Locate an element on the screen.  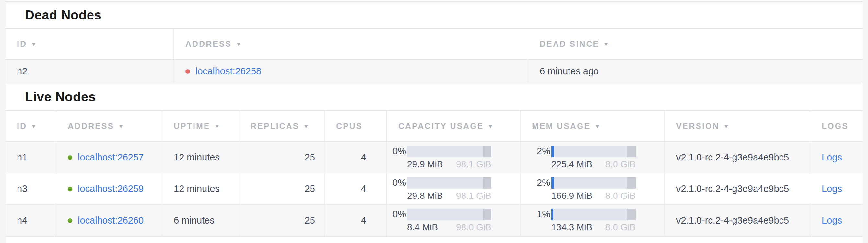
dead-column-header-id: ID ▼ is located at coordinates (90, 44).